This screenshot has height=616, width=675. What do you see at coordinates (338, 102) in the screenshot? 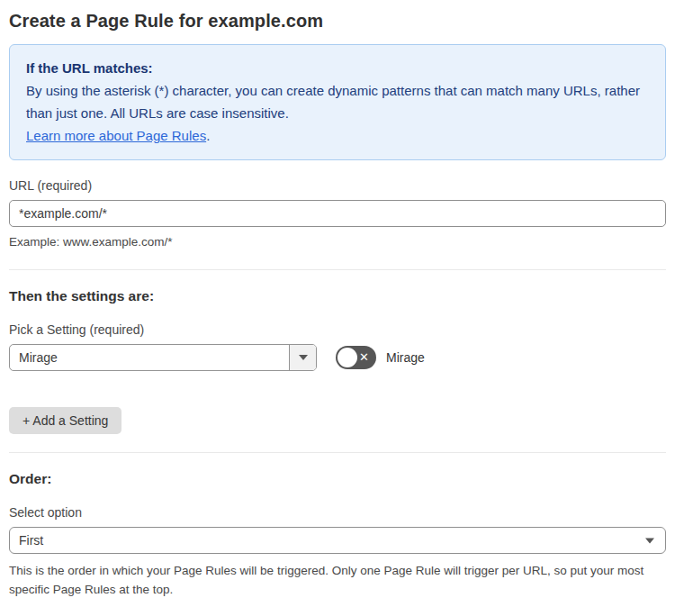
I see `info-box-body: By using the asterisk (*) character, you…` at bounding box center [338, 102].